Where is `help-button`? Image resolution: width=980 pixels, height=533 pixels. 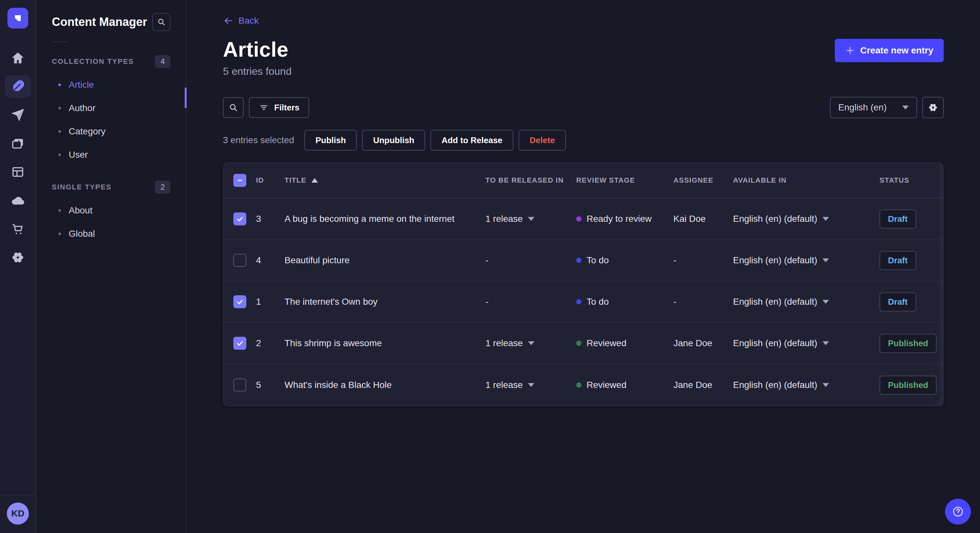
help-button is located at coordinates (958, 512).